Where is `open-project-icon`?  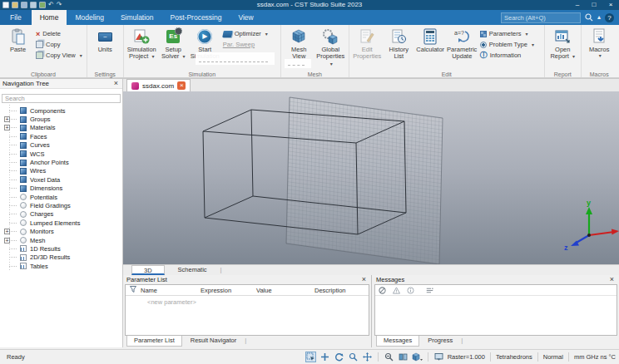 open-project-icon is located at coordinates (15, 5).